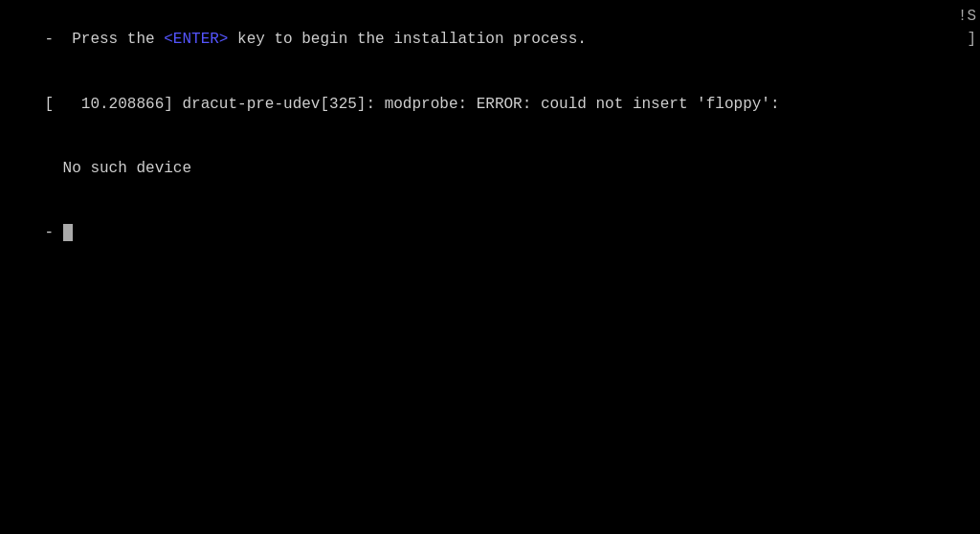  What do you see at coordinates (145, 39) in the screenshot?
I see `the-word: the` at bounding box center [145, 39].